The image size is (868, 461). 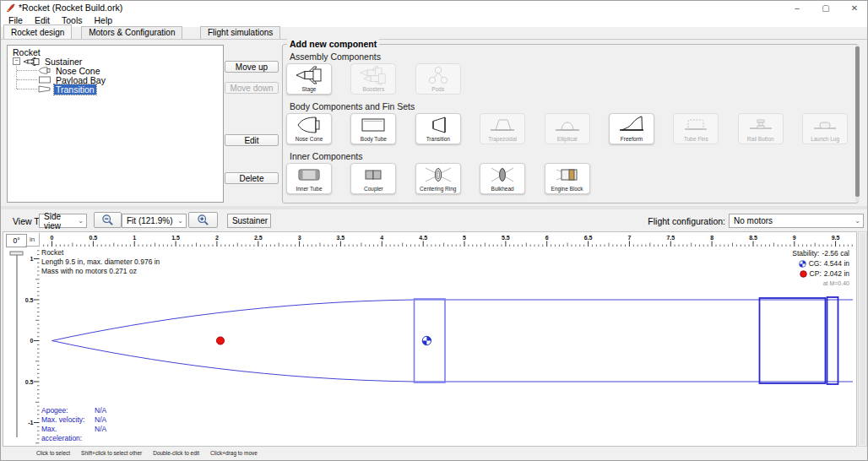 What do you see at coordinates (863, 339) in the screenshot?
I see `canvas-scrollbar` at bounding box center [863, 339].